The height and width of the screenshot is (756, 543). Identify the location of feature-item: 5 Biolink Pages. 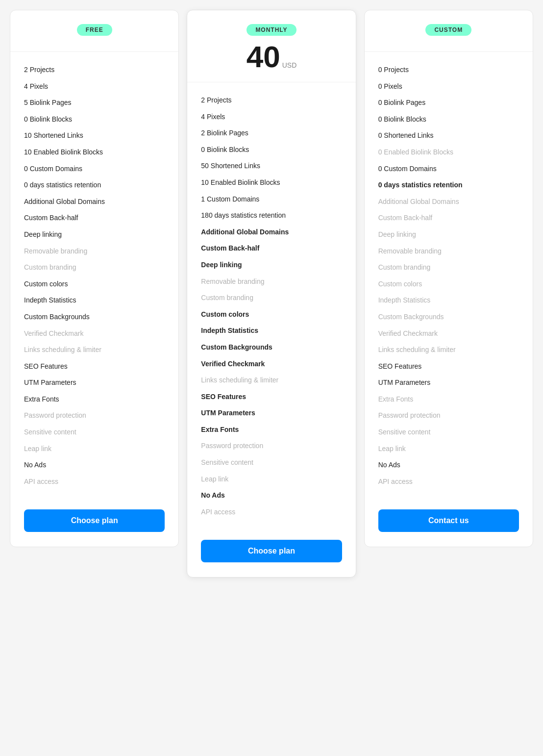
(94, 103).